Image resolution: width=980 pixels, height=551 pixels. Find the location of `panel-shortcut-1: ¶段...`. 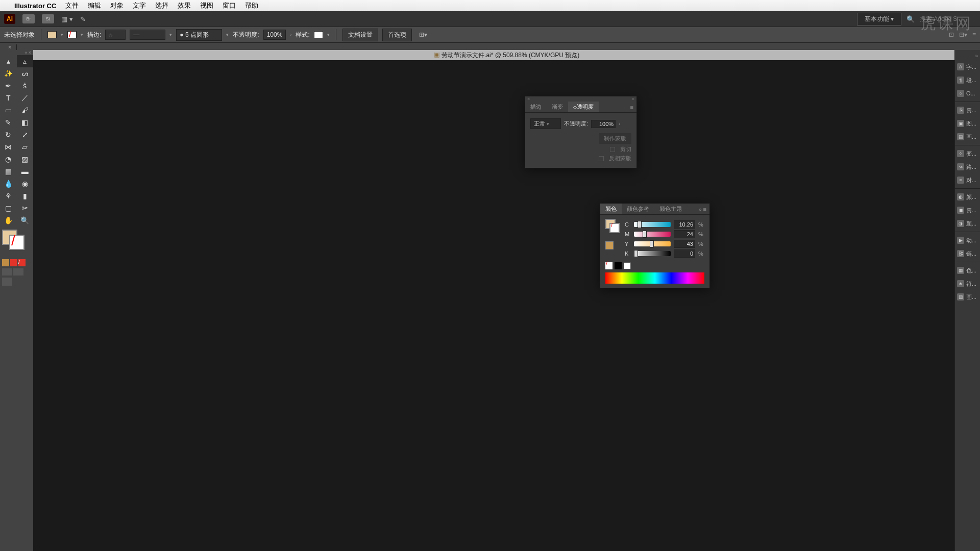

panel-shortcut-1: ¶段... is located at coordinates (968, 80).